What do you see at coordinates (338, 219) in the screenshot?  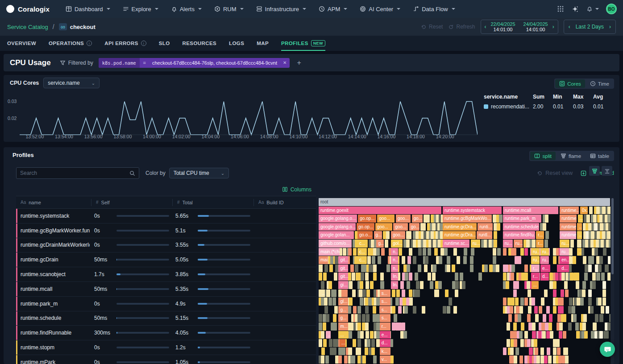 I see `flame-frame-google-golang-o: google.golang.o...` at bounding box center [338, 219].